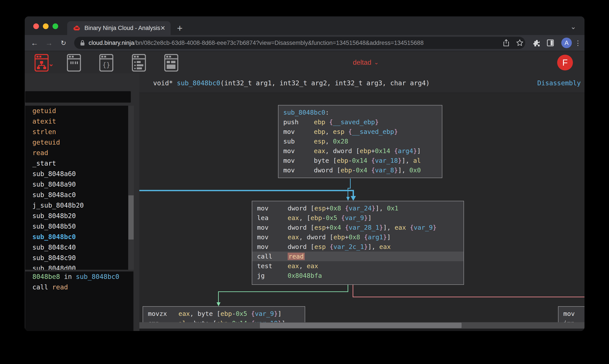 Image resolution: width=609 pixels, height=364 pixels. What do you see at coordinates (299, 141) in the screenshot?
I see `code-token: sub` at bounding box center [299, 141].